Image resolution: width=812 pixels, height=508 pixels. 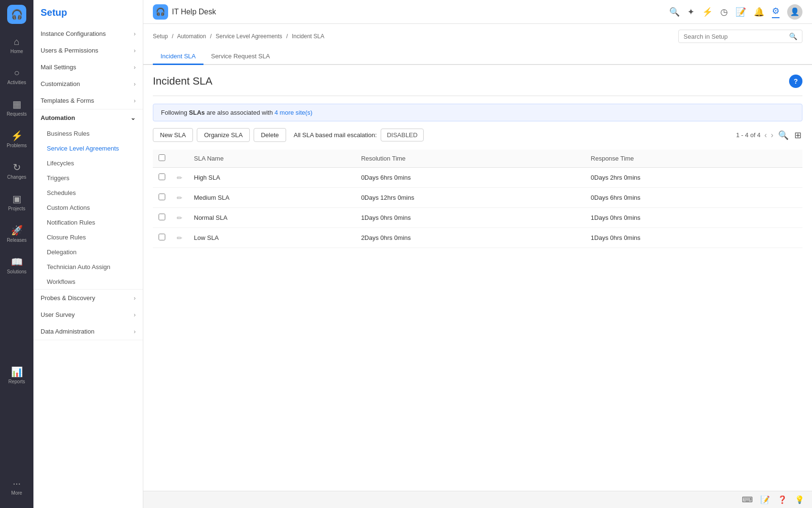 I want to click on sidebar-item-workflows: Workflows, so click(x=88, y=282).